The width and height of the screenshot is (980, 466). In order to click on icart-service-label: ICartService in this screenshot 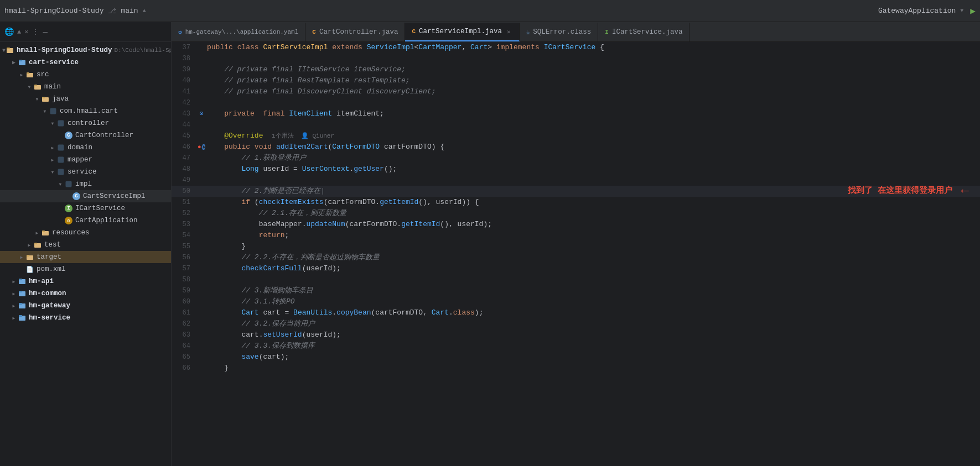, I will do `click(100, 208)`.